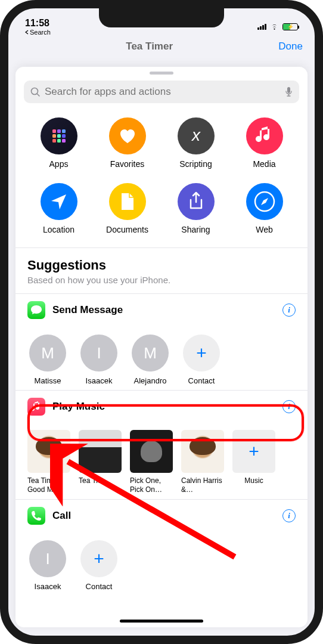 The width and height of the screenshot is (323, 644). Describe the element at coordinates (162, 271) in the screenshot. I see `suggestions-header: Suggestions Based on how you use your iP…` at that location.